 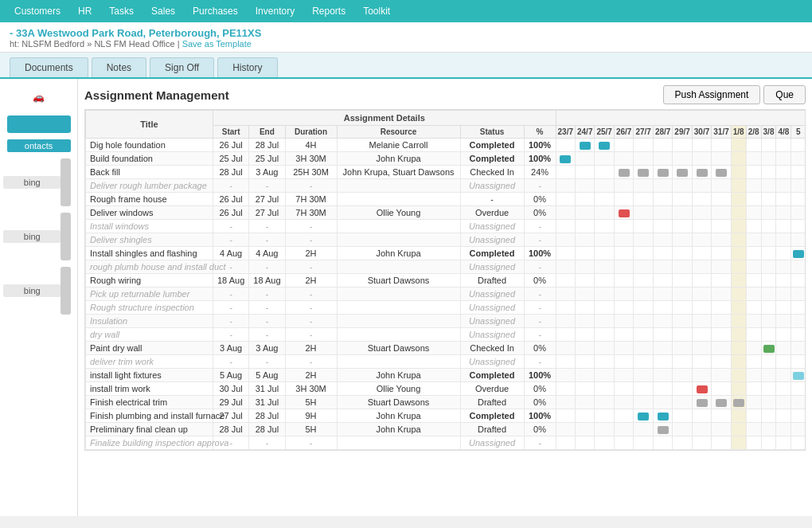 What do you see at coordinates (150, 213) in the screenshot?
I see `cell-title: Deliver windows` at bounding box center [150, 213].